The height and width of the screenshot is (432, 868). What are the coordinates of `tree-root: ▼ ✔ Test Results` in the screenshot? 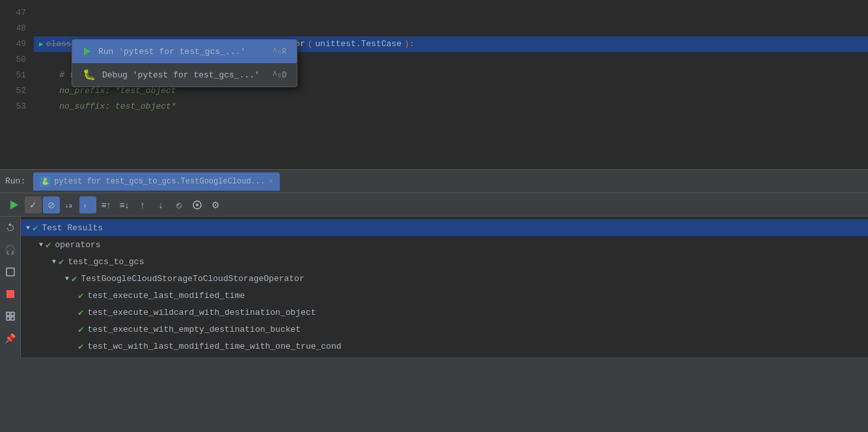 It's located at (444, 228).